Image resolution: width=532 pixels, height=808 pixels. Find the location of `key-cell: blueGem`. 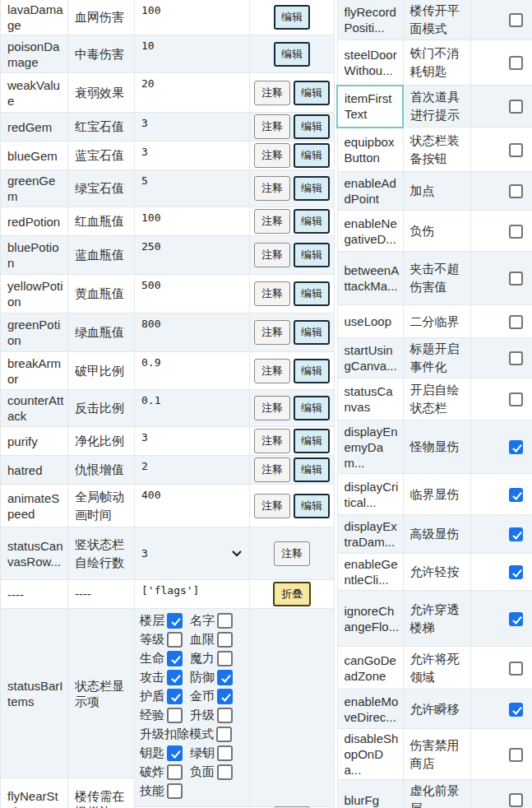

key-cell: blueGem is located at coordinates (35, 156).